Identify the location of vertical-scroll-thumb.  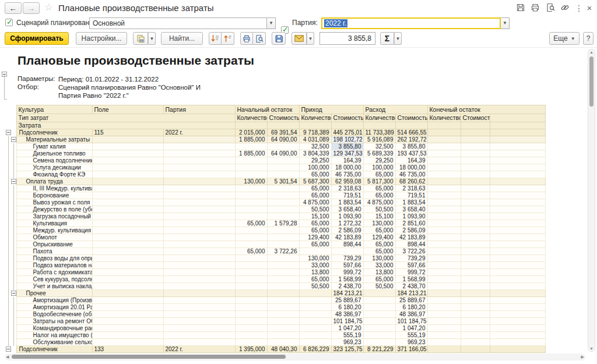
(591, 82).